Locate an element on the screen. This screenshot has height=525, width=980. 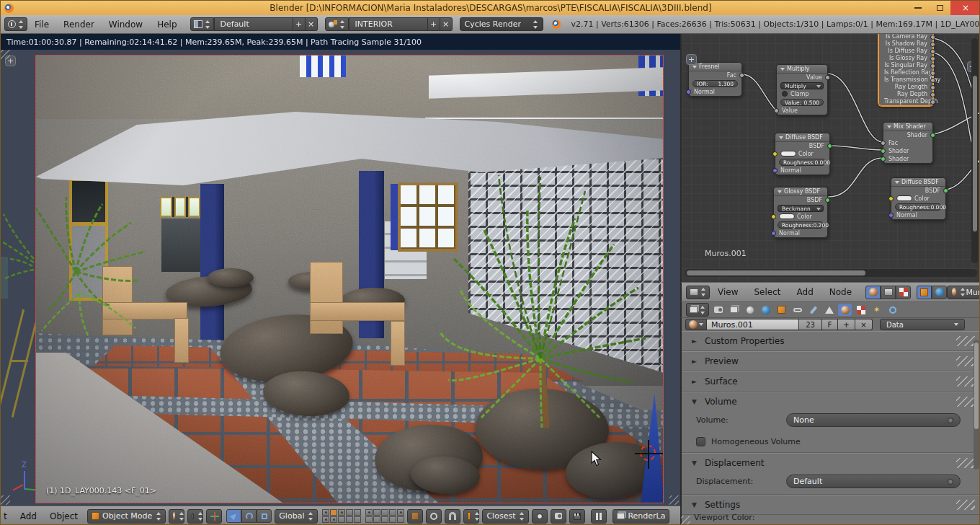
node-header: Multiply is located at coordinates (802, 69).